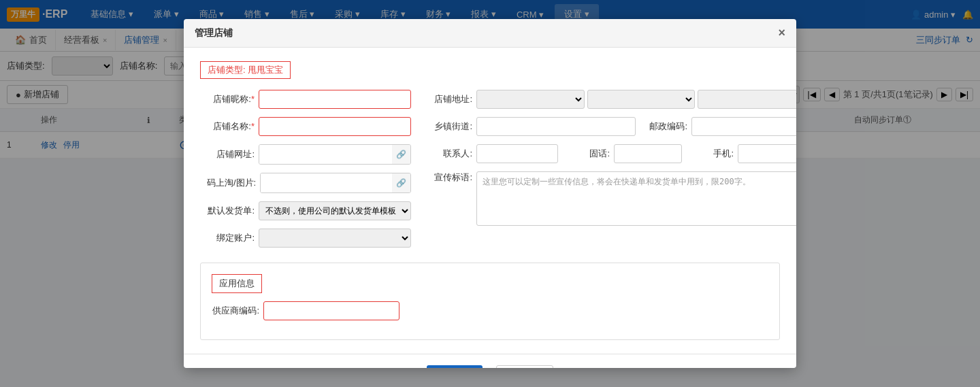 This screenshot has width=980, height=387. Describe the element at coordinates (744, 127) in the screenshot. I see `postcode-input` at that location.